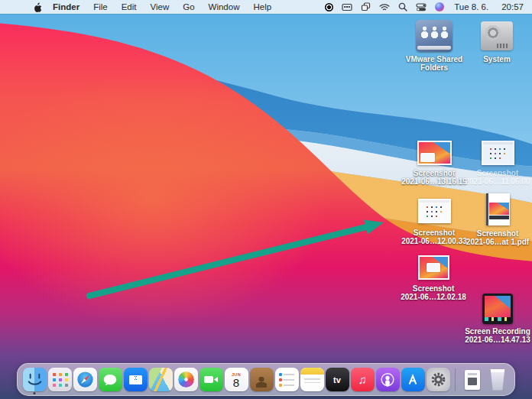 This screenshot has width=532, height=399. Describe the element at coordinates (471, 7) in the screenshot. I see `menu-bar-date: Tue 8. 6.` at that location.